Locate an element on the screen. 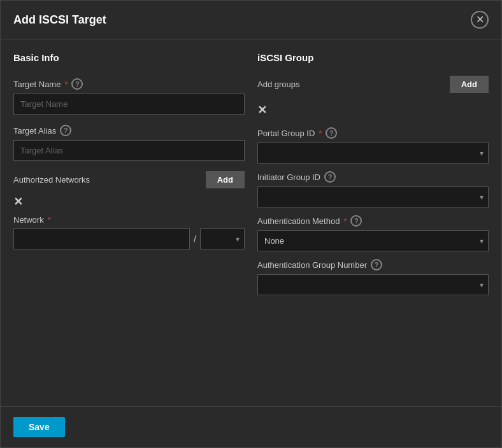  target-alias-help-icon: ? is located at coordinates (66, 130).